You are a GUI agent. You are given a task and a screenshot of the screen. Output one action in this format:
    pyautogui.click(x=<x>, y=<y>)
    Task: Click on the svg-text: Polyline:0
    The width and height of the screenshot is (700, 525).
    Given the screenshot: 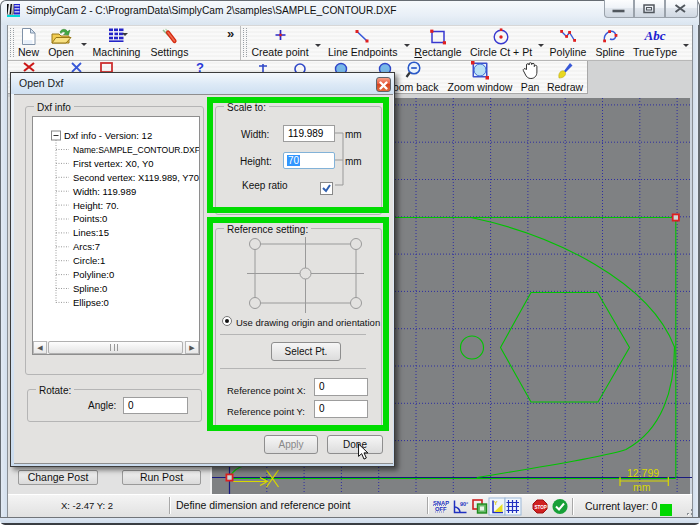 What is the action you would take?
    pyautogui.click(x=94, y=274)
    